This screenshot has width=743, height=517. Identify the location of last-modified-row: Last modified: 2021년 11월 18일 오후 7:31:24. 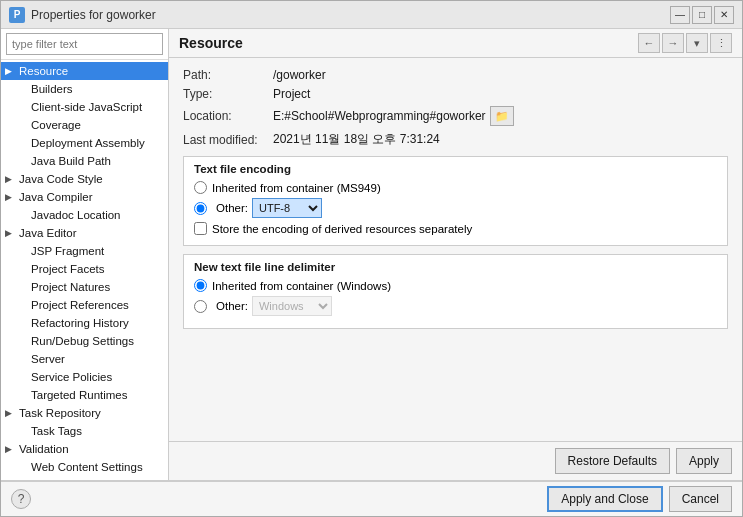
(456, 140).